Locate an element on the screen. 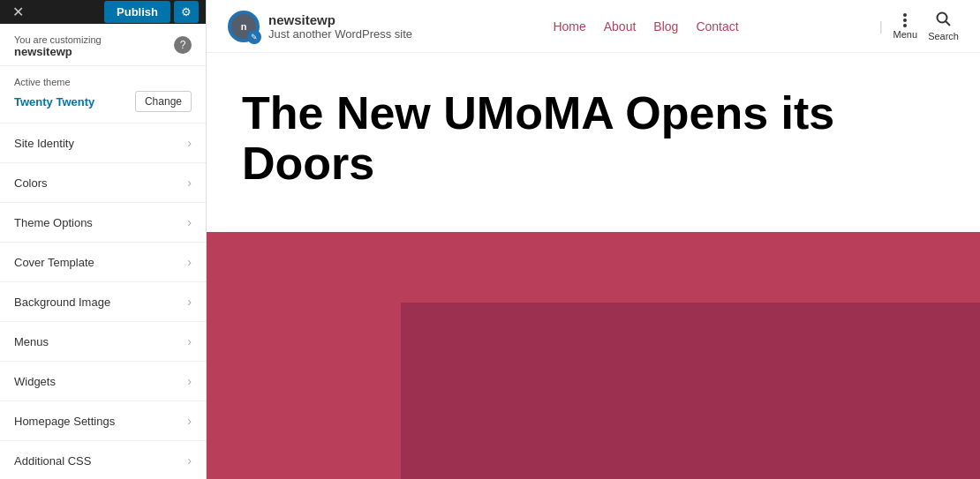 Image resolution: width=980 pixels, height=479 pixels. close-button: ✕ is located at coordinates (18, 12).